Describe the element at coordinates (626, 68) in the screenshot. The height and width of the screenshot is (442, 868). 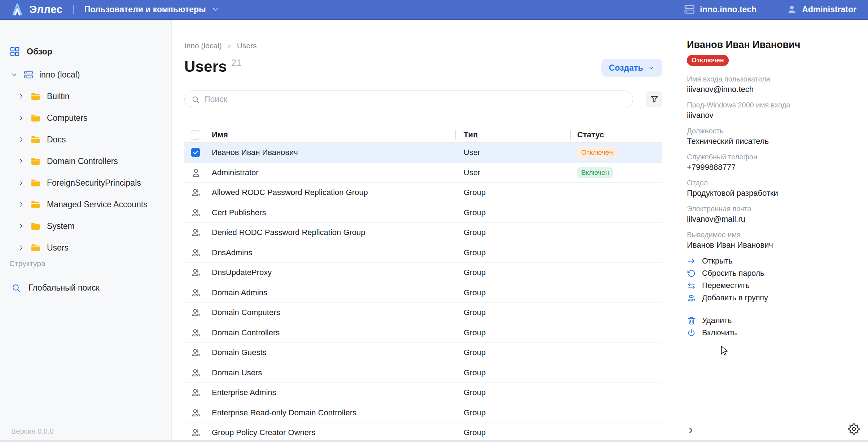
I see `create-button-label: Создать` at that location.